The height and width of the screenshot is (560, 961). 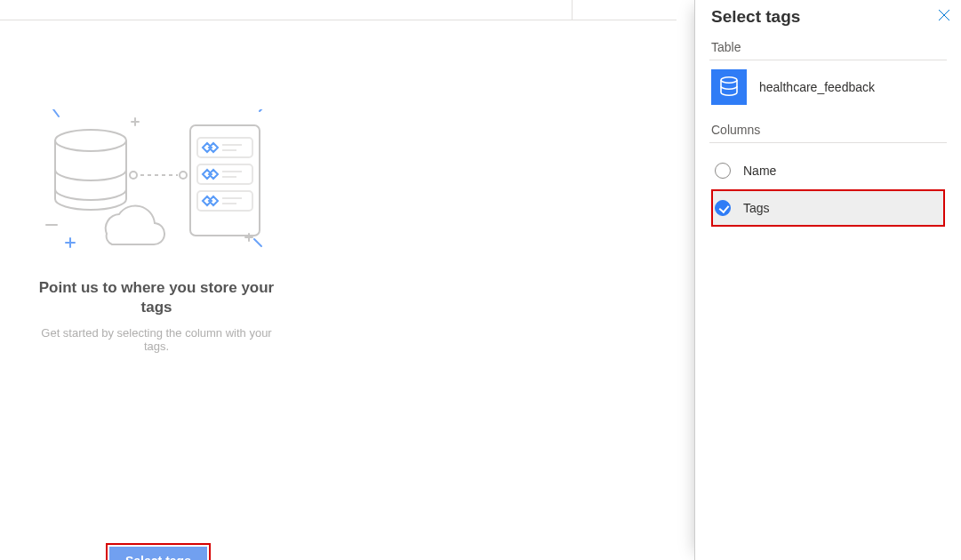 I want to click on empty-state: Point us to where you store your tags Ge…, so click(x=156, y=328).